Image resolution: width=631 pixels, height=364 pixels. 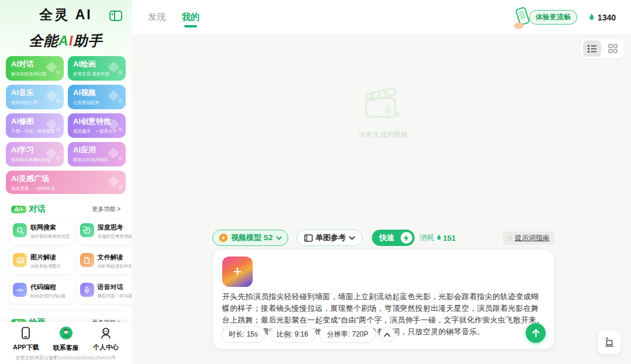 I want to click on list-view-icon, so click(x=592, y=49).